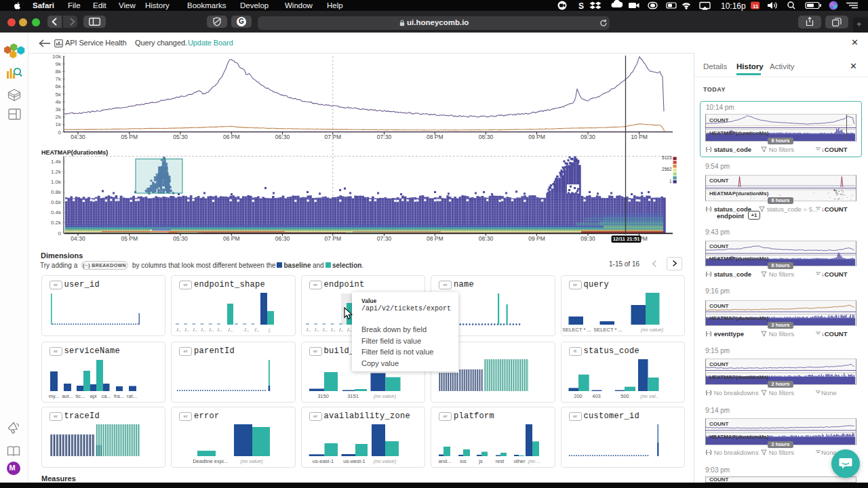 This screenshot has height=488, width=868. I want to click on svg-text: 2k, so click(58, 117).